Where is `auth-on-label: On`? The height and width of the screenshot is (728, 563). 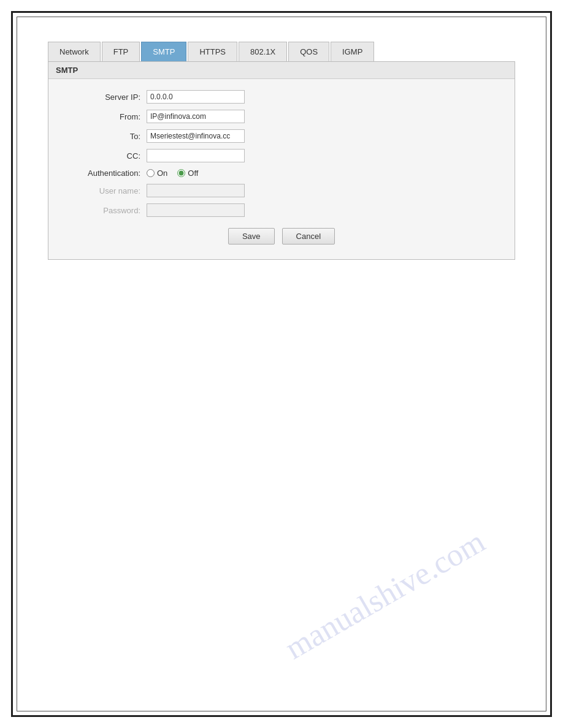
auth-on-label: On is located at coordinates (162, 173).